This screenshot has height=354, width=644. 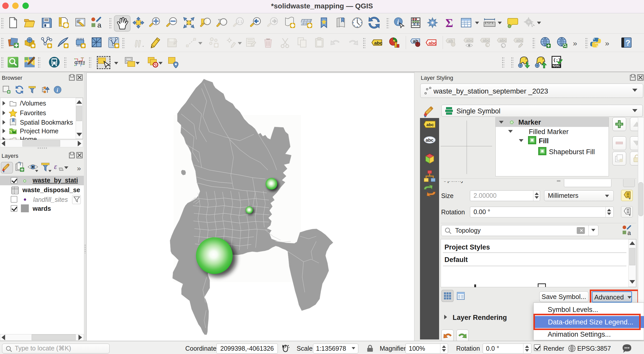 I want to click on svg-text: 1:1, so click(x=240, y=21).